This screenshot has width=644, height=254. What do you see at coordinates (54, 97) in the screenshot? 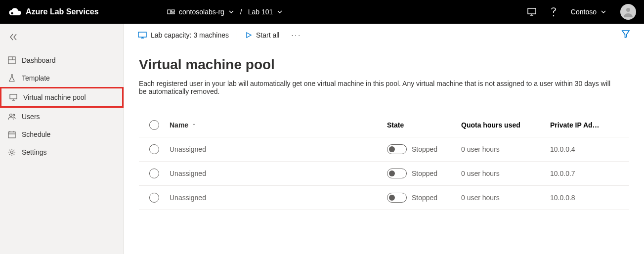
I see `sidebar-item-label: Virtual machine pool` at bounding box center [54, 97].